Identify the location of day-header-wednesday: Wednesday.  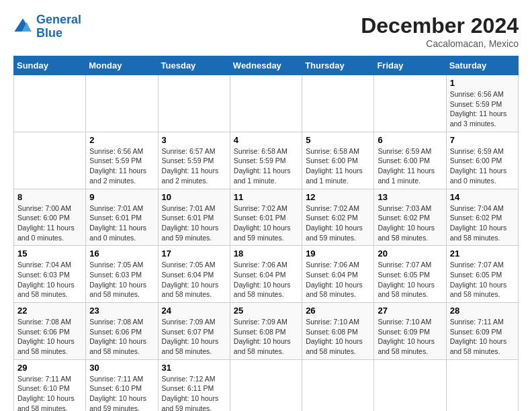
(266, 66).